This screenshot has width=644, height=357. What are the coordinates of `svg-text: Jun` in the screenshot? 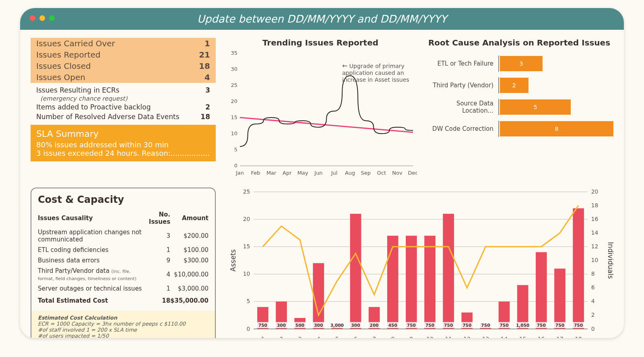 It's located at (318, 173).